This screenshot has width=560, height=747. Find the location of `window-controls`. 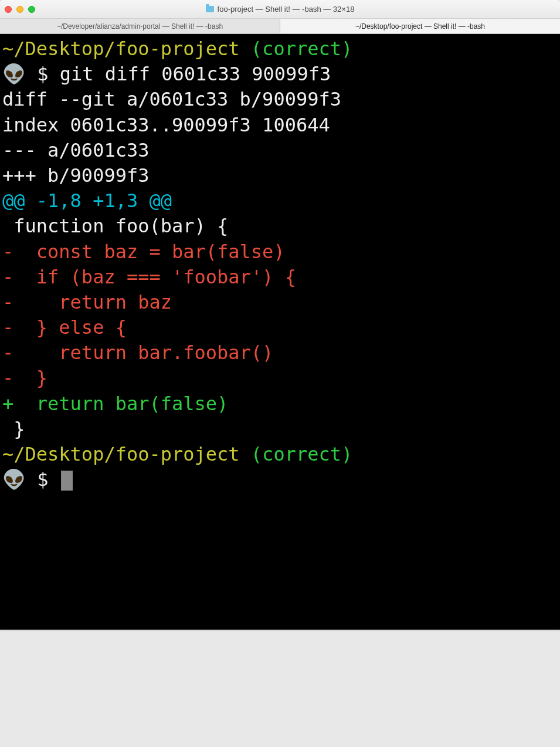

window-controls is located at coordinates (20, 9).